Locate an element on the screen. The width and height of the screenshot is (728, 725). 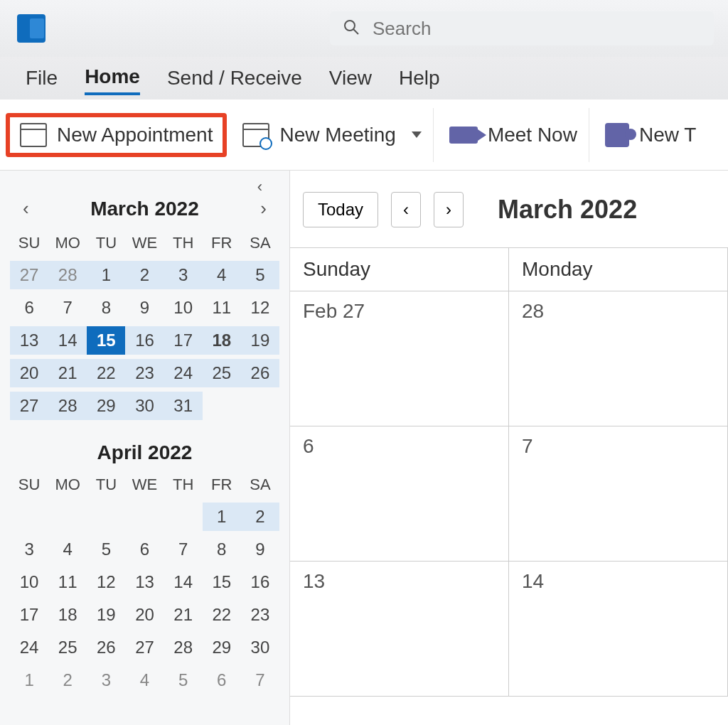
calendar-cell: 6 is located at coordinates (400, 493).